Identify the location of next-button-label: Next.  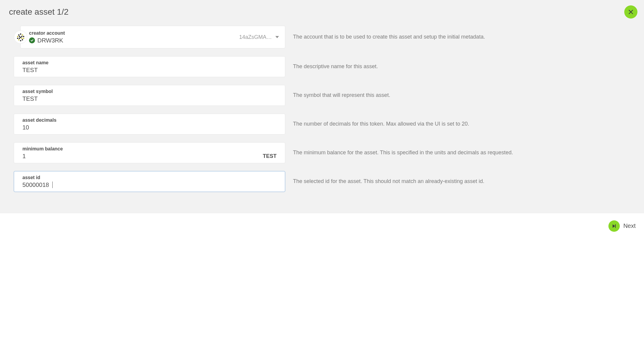
(630, 226).